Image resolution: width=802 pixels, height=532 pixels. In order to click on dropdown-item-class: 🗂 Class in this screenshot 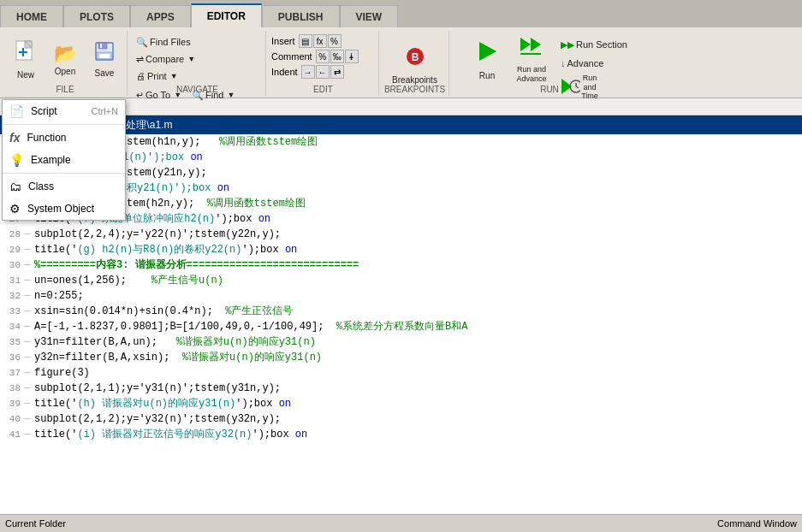, I will do `click(63, 186)`.